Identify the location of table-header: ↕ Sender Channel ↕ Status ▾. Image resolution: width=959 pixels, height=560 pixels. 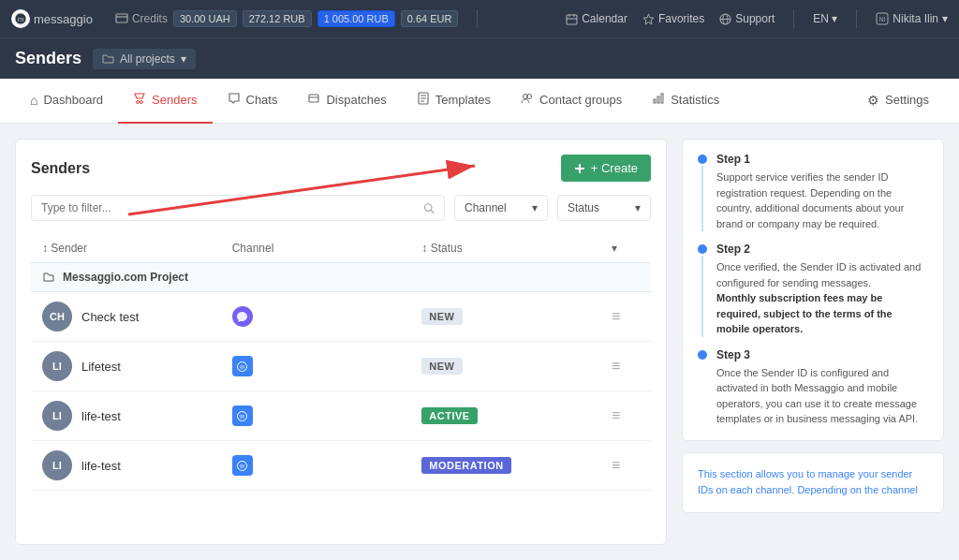
(341, 249).